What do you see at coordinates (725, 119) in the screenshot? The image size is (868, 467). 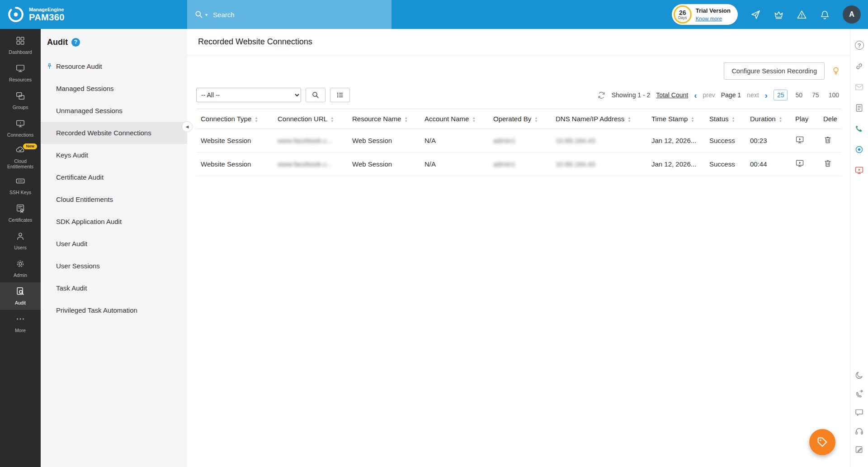 I see `col-status: Status▲▼` at bounding box center [725, 119].